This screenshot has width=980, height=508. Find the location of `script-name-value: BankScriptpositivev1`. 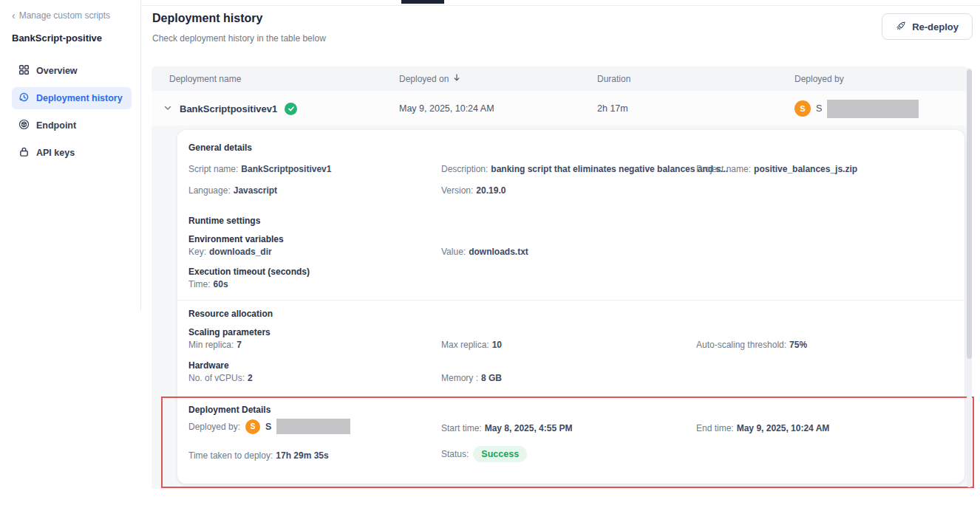

script-name-value: BankScriptpositivev1 is located at coordinates (286, 169).